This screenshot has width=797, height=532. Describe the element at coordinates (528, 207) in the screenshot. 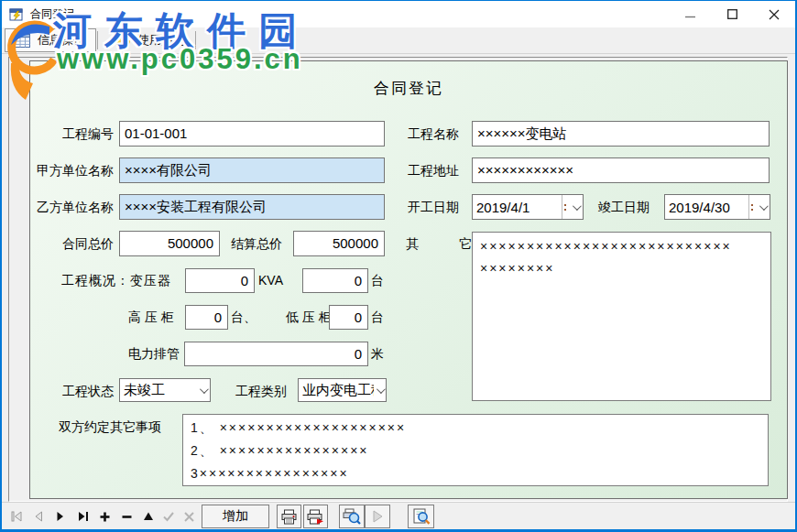

I see `start-date-picker: 2019/4/1` at that location.